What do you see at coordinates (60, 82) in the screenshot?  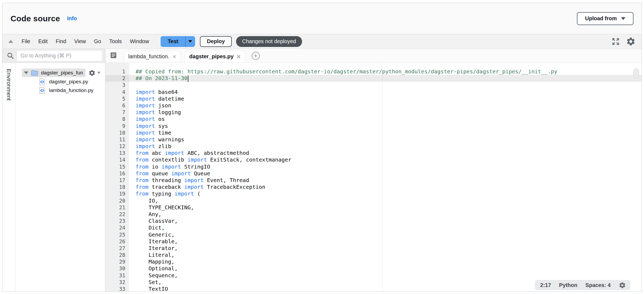 I see `tree-file-dagster-pipes: dagster_pipes.py` at bounding box center [60, 82].